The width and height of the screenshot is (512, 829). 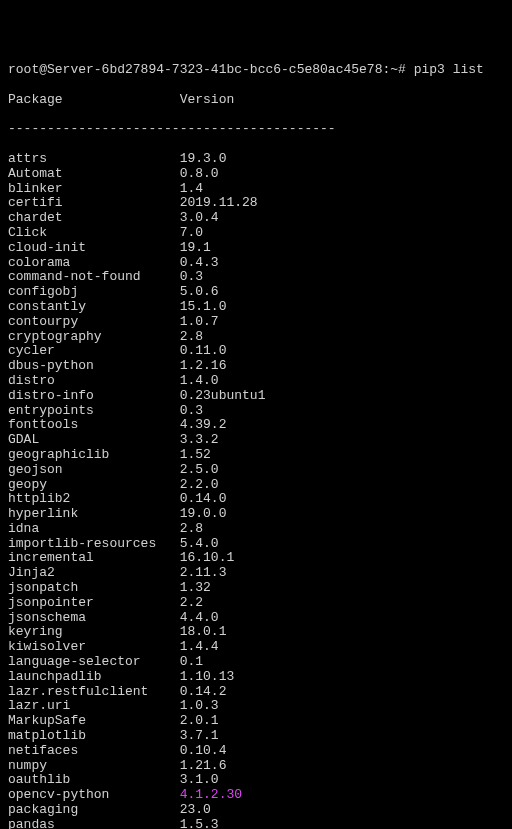 What do you see at coordinates (204, 352) in the screenshot?
I see `package-version-cell: 0.11.0` at bounding box center [204, 352].